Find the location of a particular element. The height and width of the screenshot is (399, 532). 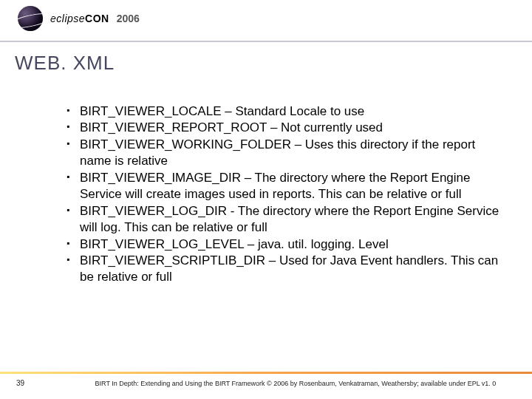

bullet-item: BIRT_VIEWER_LOCALE – Standard Locale to … is located at coordinates (284, 112).